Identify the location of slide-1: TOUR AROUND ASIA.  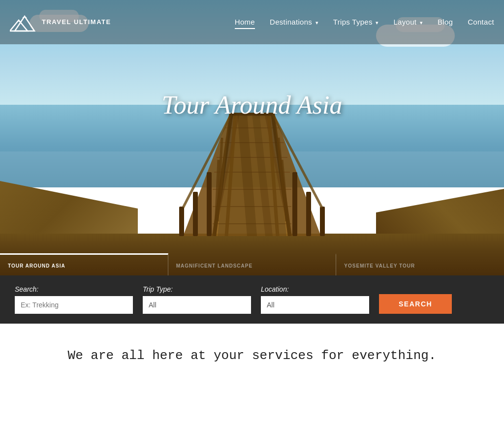
(84, 265).